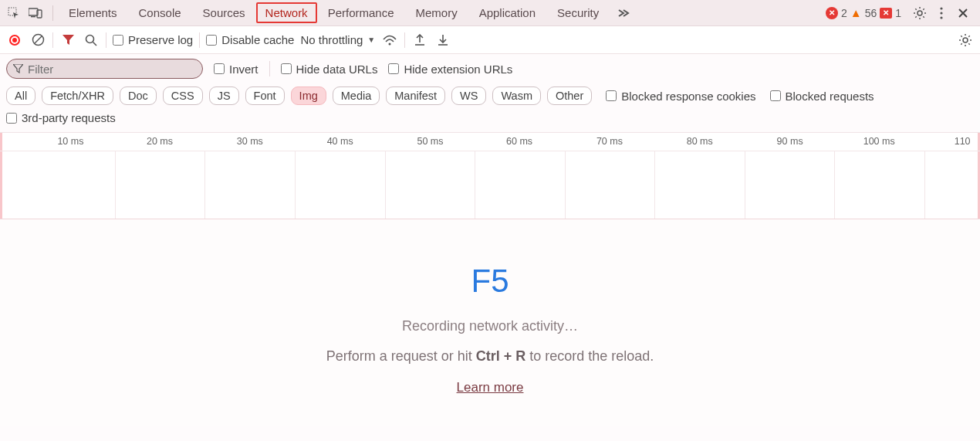  I want to click on export-har-icon, so click(420, 40).